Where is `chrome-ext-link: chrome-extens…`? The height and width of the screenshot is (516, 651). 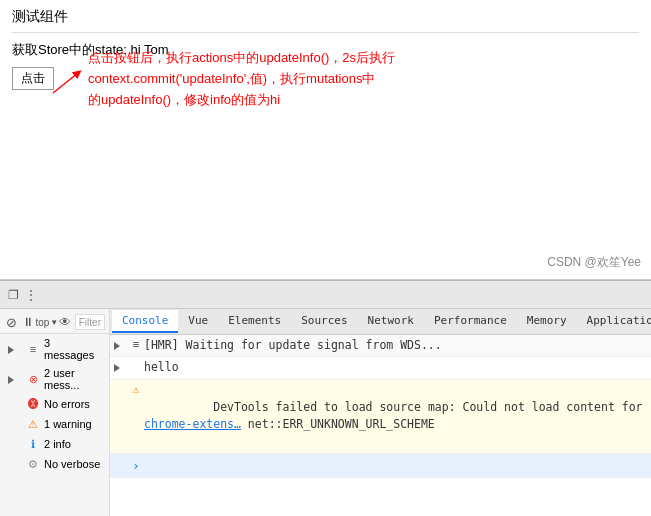 chrome-ext-link: chrome-extens… is located at coordinates (192, 424).